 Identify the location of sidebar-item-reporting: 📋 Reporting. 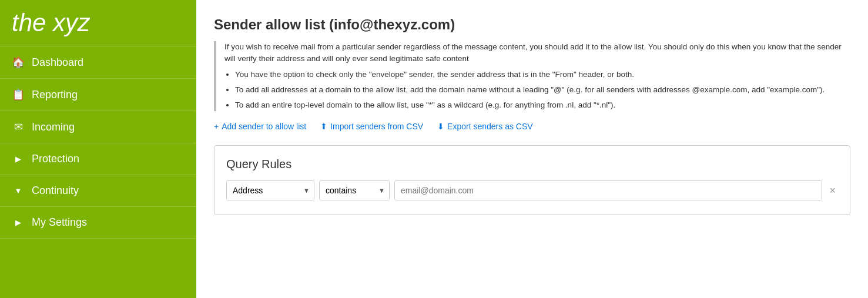
(98, 95).